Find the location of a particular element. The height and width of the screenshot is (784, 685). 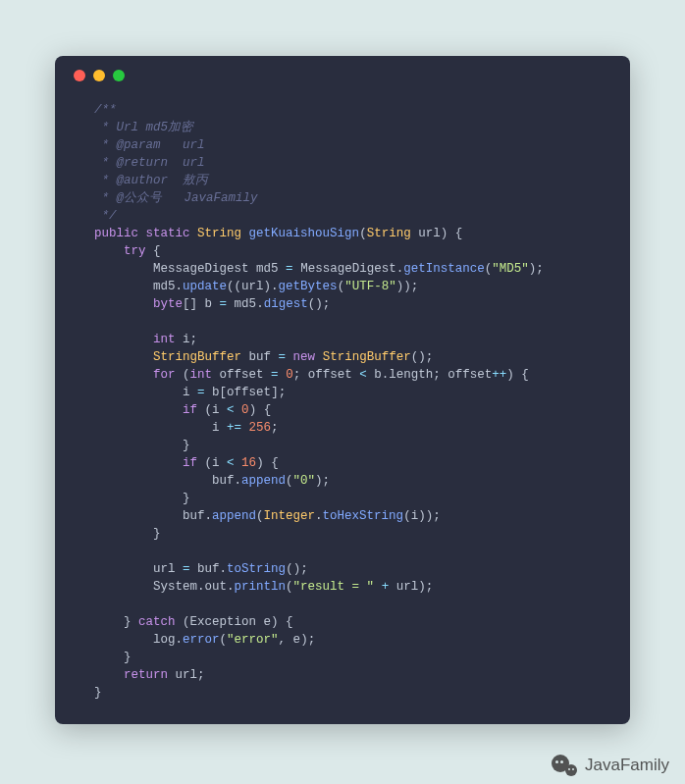

code-keyword: static is located at coordinates (169, 234).